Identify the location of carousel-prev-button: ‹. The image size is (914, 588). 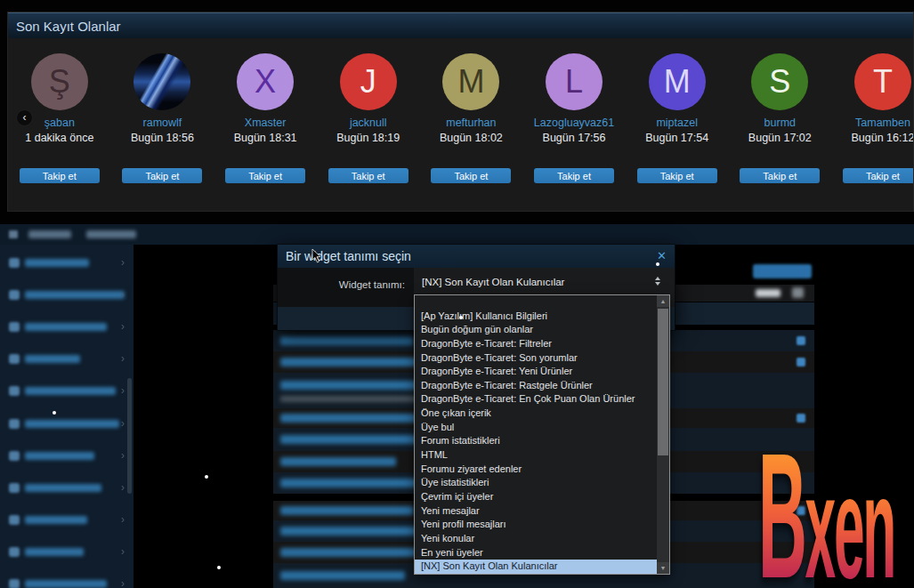
(25, 117).